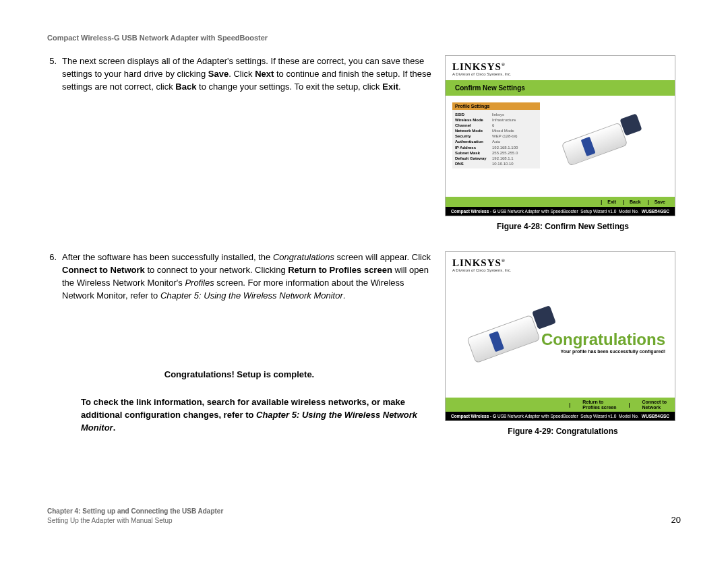 The width and height of the screenshot is (728, 562). What do you see at coordinates (289, 86) in the screenshot?
I see `text: to change your settings. To exit the set…` at bounding box center [289, 86].